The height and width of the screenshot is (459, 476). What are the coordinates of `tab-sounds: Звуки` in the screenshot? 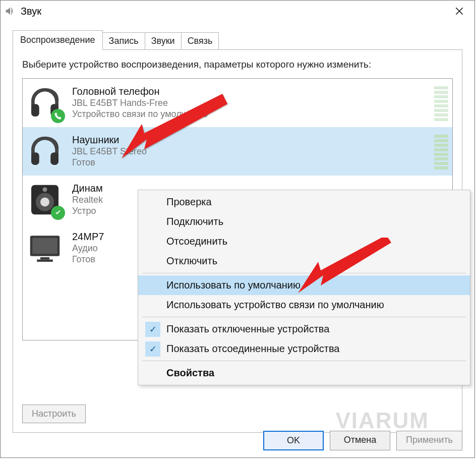 It's located at (163, 41).